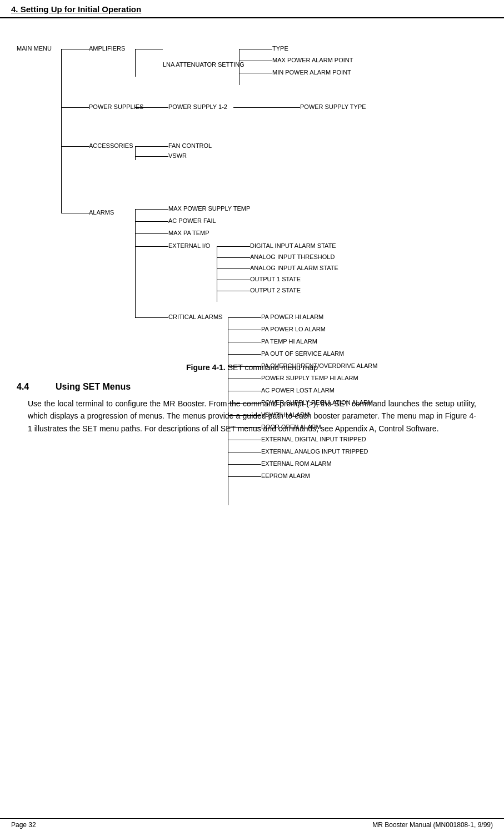 This screenshot has height=831, width=504. What do you see at coordinates (34, 48) in the screenshot?
I see `node-main-menu: MAIN MENU` at bounding box center [34, 48].